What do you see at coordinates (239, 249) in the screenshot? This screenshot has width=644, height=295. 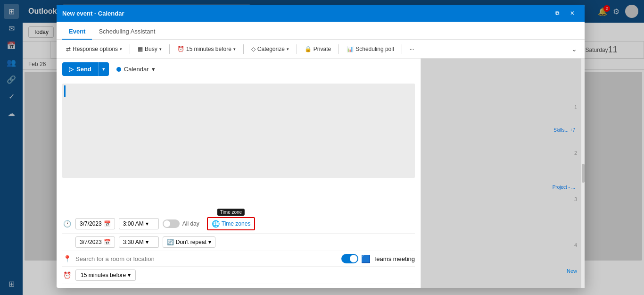 I see `form-section: 🕐 3/7/2023 📅 3:00 AM ▾ All day` at bounding box center [239, 249].